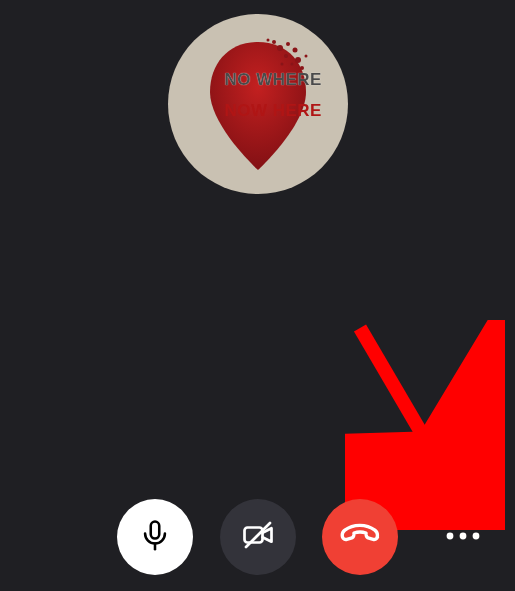 This screenshot has height=591, width=515. What do you see at coordinates (258, 104) in the screenshot?
I see `avatar-image: NO WHERE NOW HERE` at bounding box center [258, 104].